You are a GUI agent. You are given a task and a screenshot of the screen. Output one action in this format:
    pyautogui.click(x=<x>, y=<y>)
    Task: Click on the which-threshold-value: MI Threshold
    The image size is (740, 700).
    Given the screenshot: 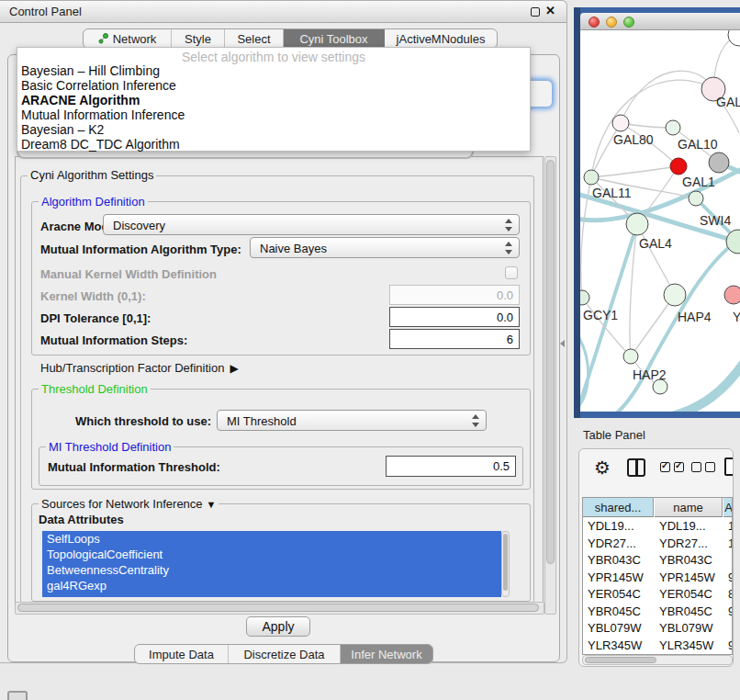 What is the action you would take?
    pyautogui.click(x=262, y=421)
    